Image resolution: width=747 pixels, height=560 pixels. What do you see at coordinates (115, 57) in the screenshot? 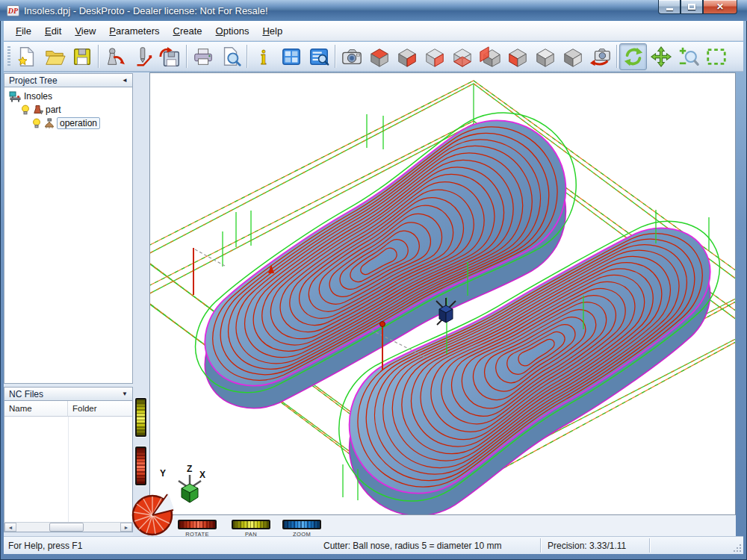
I see `load-part-icon` at bounding box center [115, 57].